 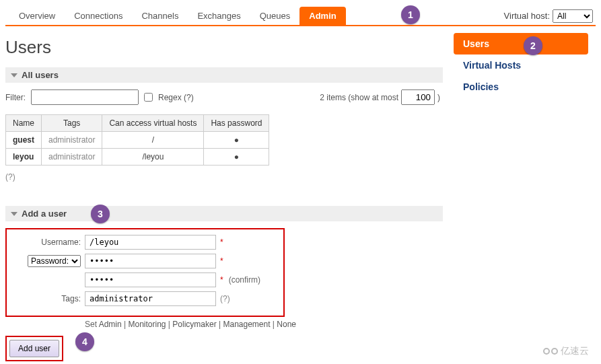 What do you see at coordinates (85, 342) in the screenshot?
I see `annotation-4: 4` at bounding box center [85, 342].